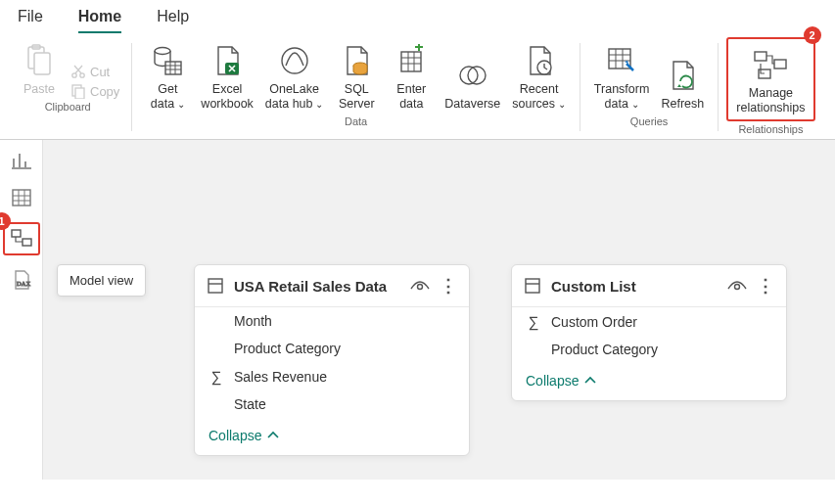 This screenshot has height=504, width=835. What do you see at coordinates (310, 286) in the screenshot?
I see `table-title: USA Retail Sales Data` at bounding box center [310, 286].